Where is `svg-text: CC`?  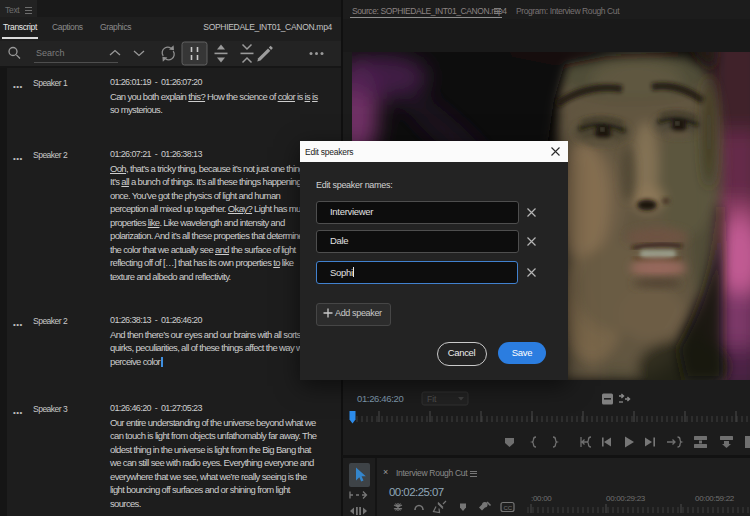
svg-text: CC is located at coordinates (508, 508).